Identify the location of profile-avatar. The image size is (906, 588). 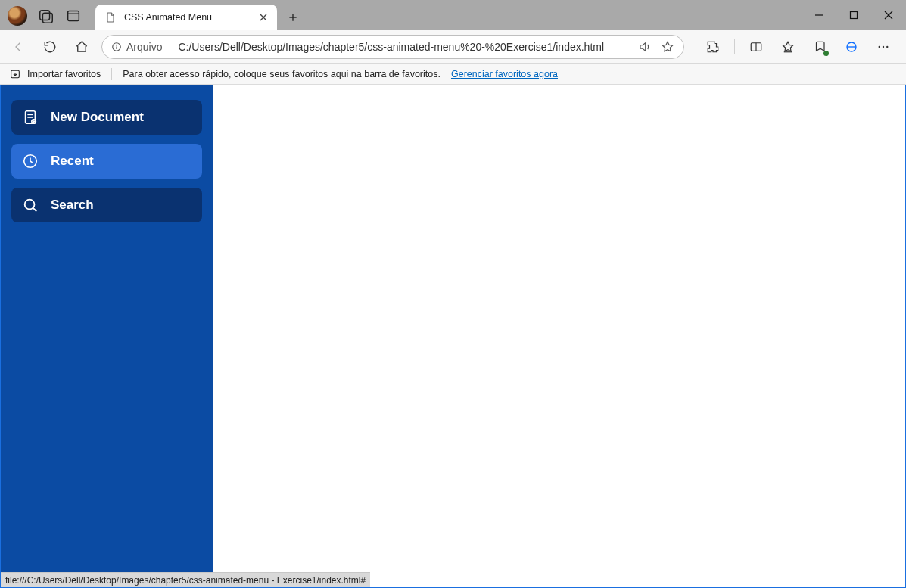
(17, 16).